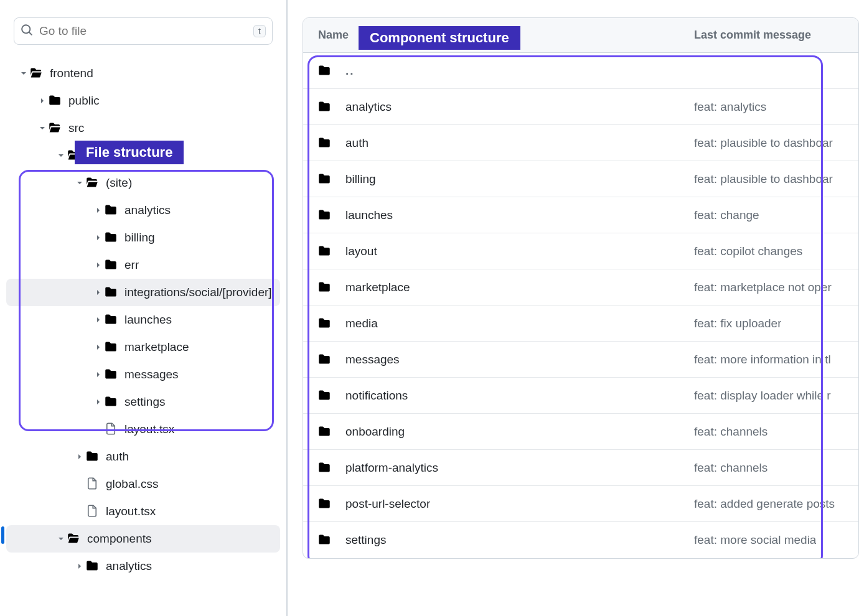 The width and height of the screenshot is (859, 616). What do you see at coordinates (143, 347) in the screenshot?
I see `tree-row-folder: marketplace` at bounding box center [143, 347].